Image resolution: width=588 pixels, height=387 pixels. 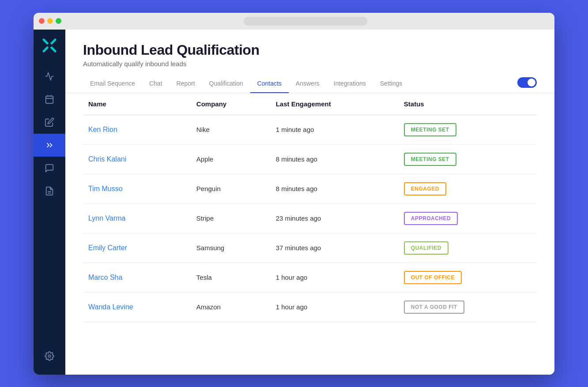 I want to click on contact-company: Stripe, so click(x=231, y=218).